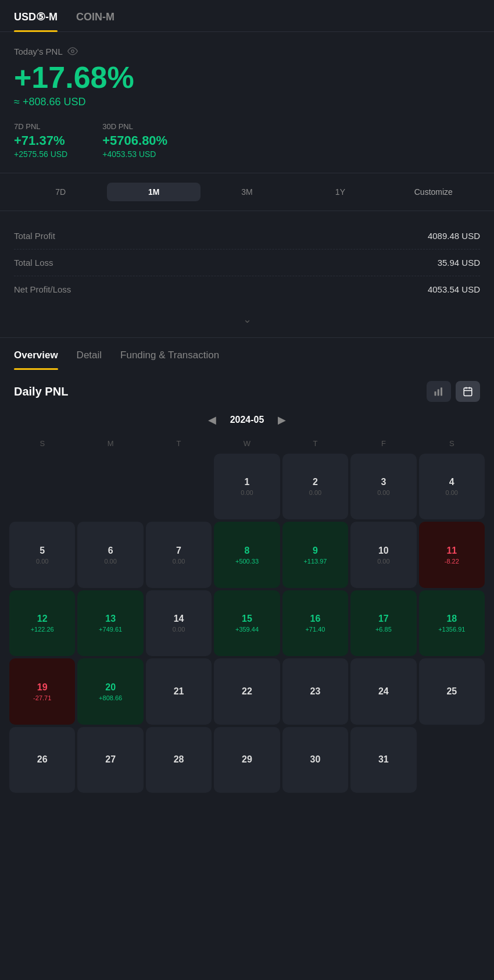  Describe the element at coordinates (247, 619) in the screenshot. I see `cal-date-15: 15` at that location.